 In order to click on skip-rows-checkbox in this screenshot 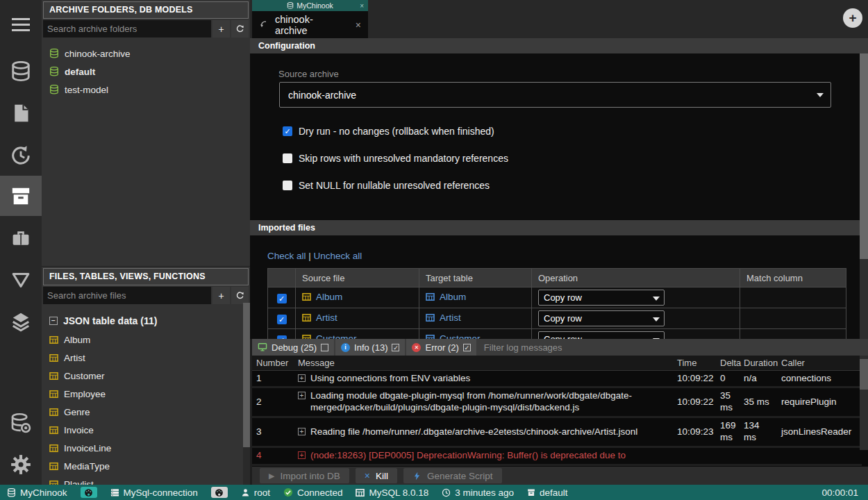, I will do `click(287, 158)`.